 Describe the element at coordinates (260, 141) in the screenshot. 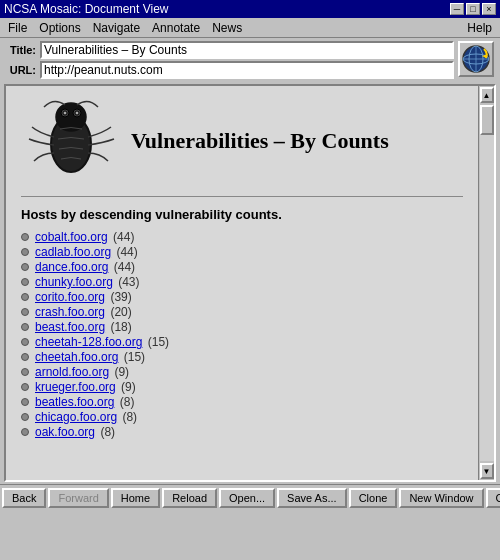

I see `page-title: Vulnerabilities – By Counts` at that location.